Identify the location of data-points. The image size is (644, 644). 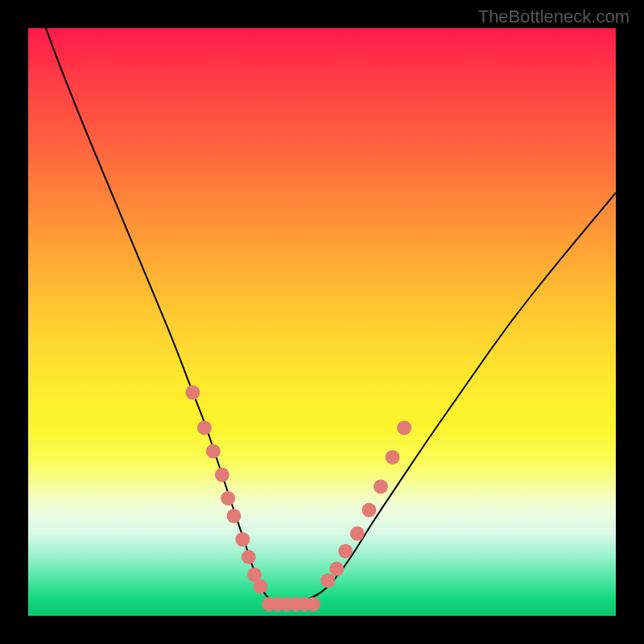
(298, 499).